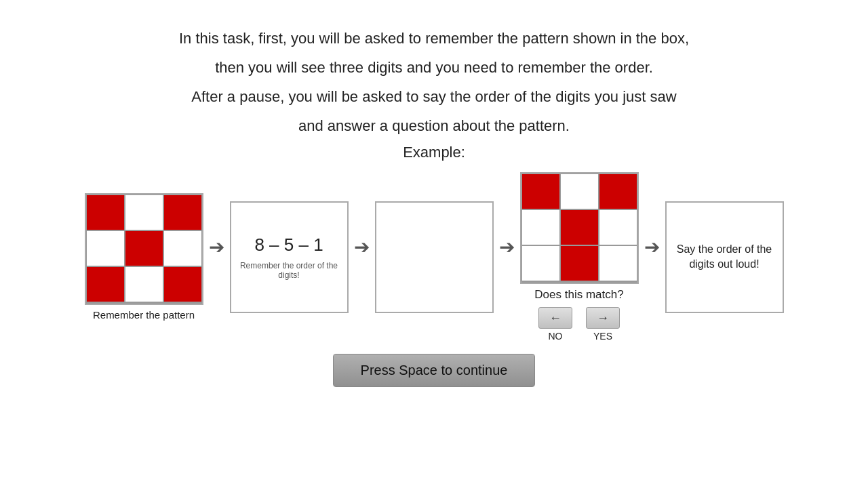 Image resolution: width=868 pixels, height=488 pixels. What do you see at coordinates (144, 257) in the screenshot?
I see `step1-container: Remember the pattern` at bounding box center [144, 257].